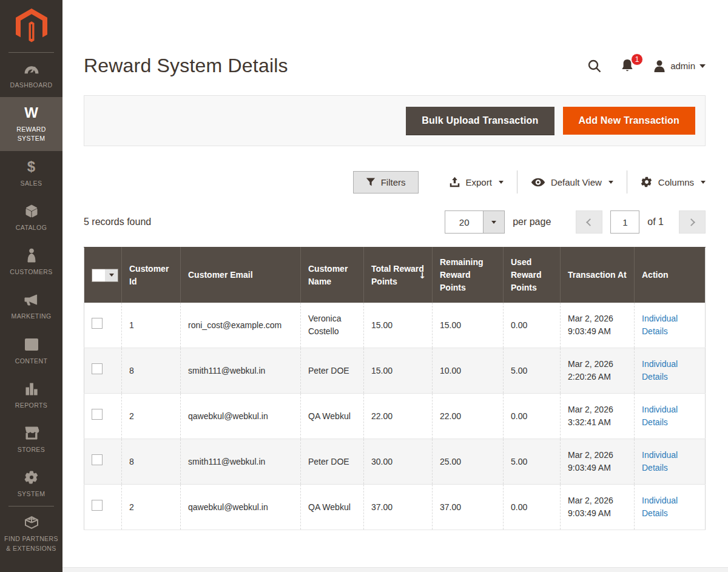 The image size is (728, 572). Describe the element at coordinates (455, 182) in the screenshot. I see `export-icon` at that location.